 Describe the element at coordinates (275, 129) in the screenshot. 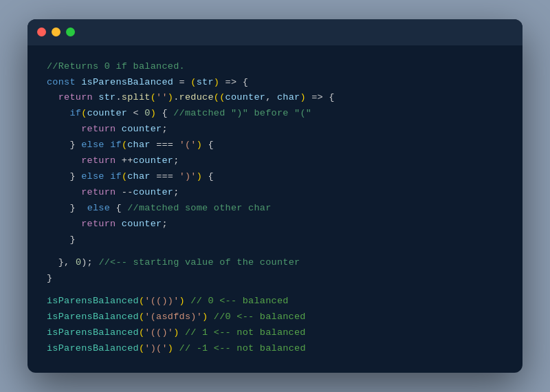

I see `code-line-4: return counter;` at that location.